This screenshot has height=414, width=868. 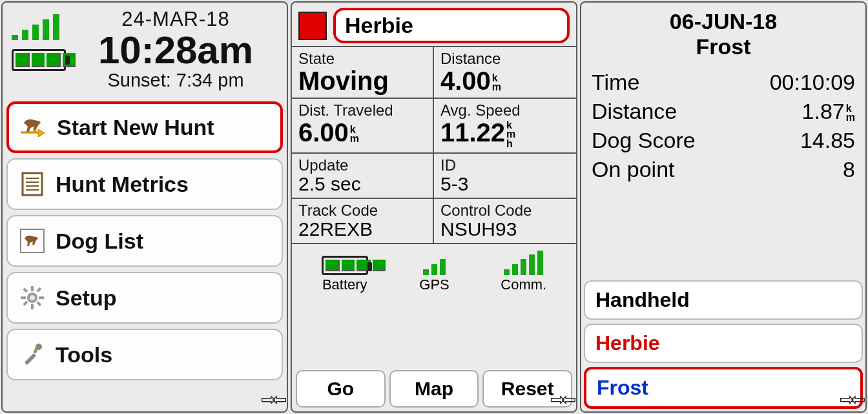 What do you see at coordinates (505, 211) in the screenshot?
I see `label: Control Code` at bounding box center [505, 211].